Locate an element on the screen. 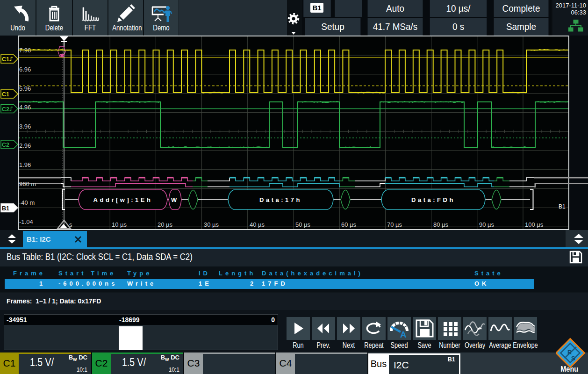 Image resolution: width=588 pixels, height=374 pixels. svg-text: 5.96 is located at coordinates (25, 89).